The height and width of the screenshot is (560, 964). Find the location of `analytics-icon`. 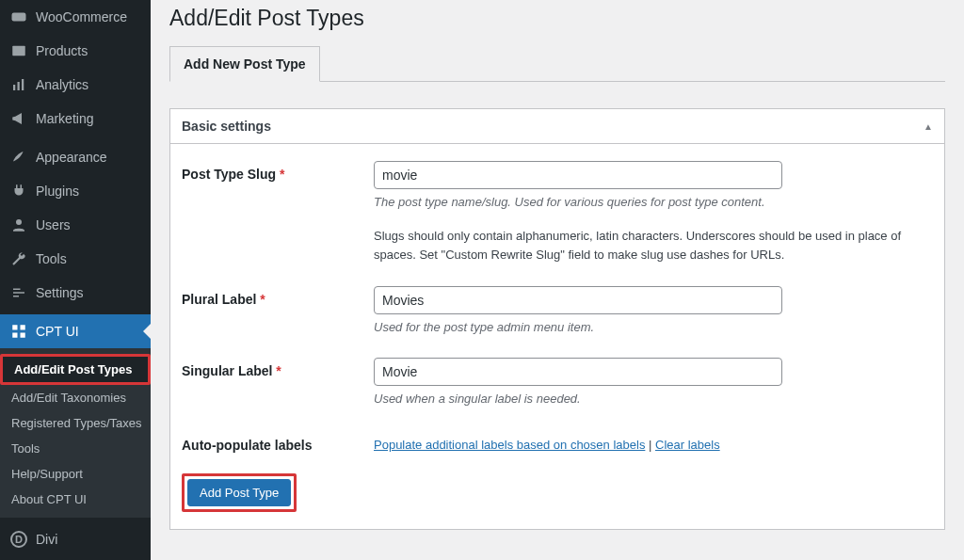

analytics-icon is located at coordinates (19, 85).